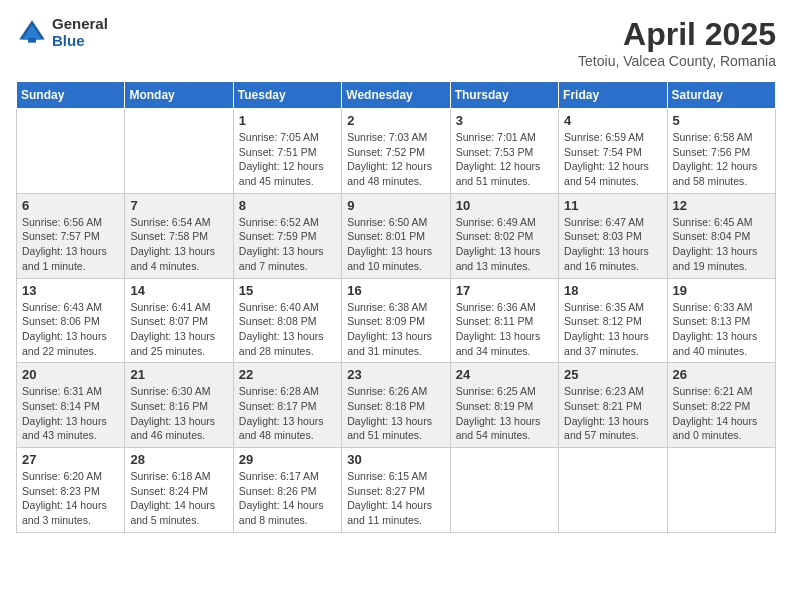 Image resolution: width=792 pixels, height=612 pixels. What do you see at coordinates (721, 320) in the screenshot?
I see `calendar-cell: 19Sunrise: 6:33 AM Sunset: 8:13 PM Dayli…` at bounding box center [721, 320].